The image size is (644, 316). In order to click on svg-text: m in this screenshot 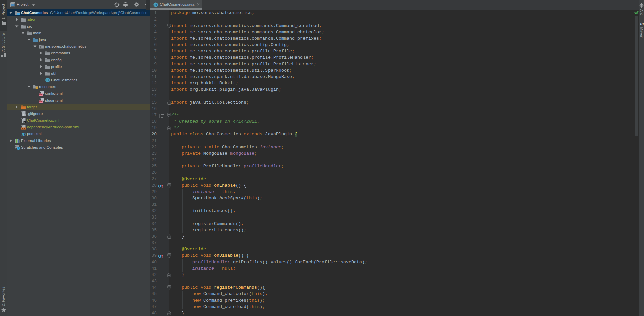, I will do `click(24, 134)`.